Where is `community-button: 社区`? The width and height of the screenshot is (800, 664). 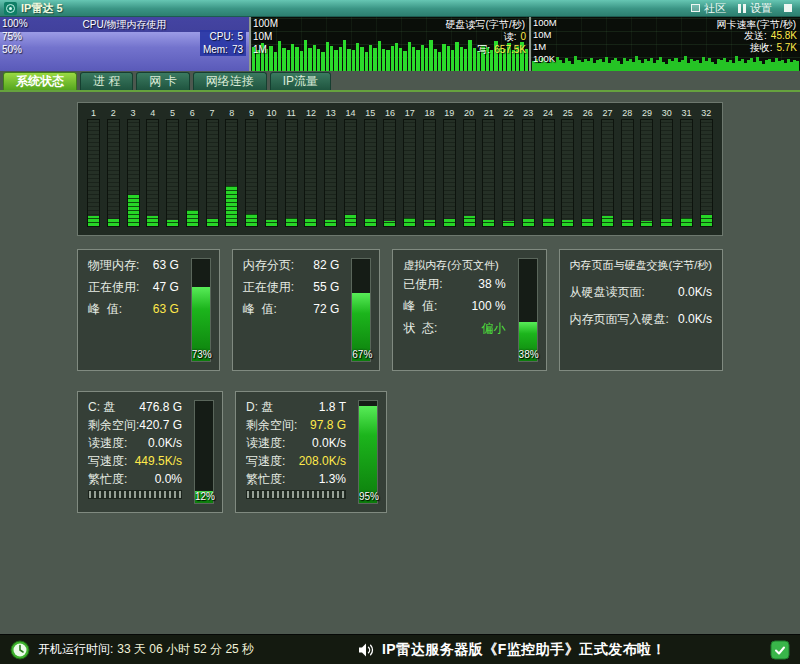
community-button: 社区 is located at coordinates (708, 8).